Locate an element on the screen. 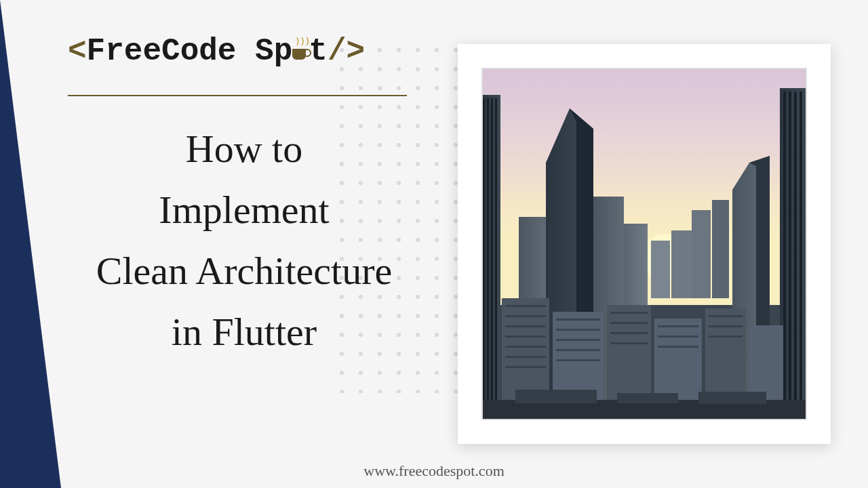  title-line-3: Clean Architecture is located at coordinates (244, 271).